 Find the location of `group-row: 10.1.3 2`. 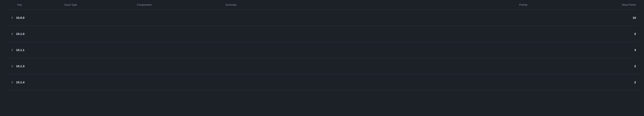

group-row: 10.1.3 2 is located at coordinates (322, 66).